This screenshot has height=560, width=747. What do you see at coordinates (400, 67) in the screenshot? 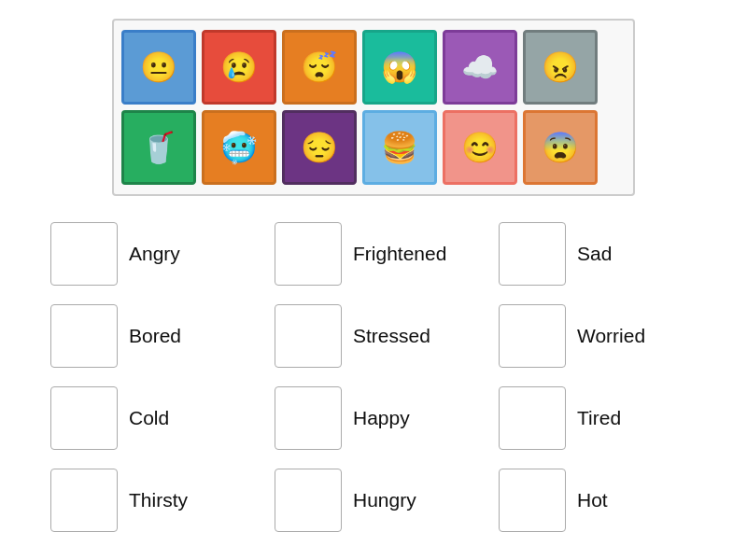
I see `card-icon: 😱` at bounding box center [400, 67].